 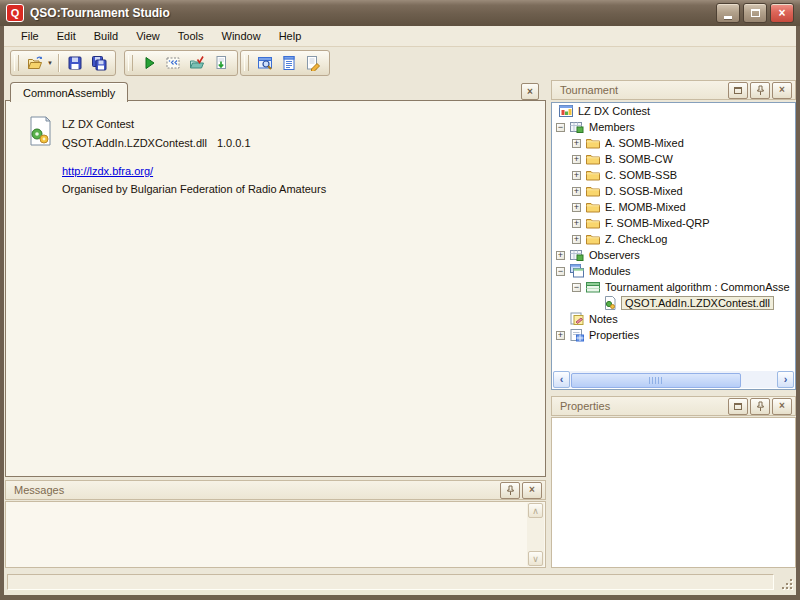 What do you see at coordinates (782, 13) in the screenshot?
I see `close-button: ×` at bounding box center [782, 13].